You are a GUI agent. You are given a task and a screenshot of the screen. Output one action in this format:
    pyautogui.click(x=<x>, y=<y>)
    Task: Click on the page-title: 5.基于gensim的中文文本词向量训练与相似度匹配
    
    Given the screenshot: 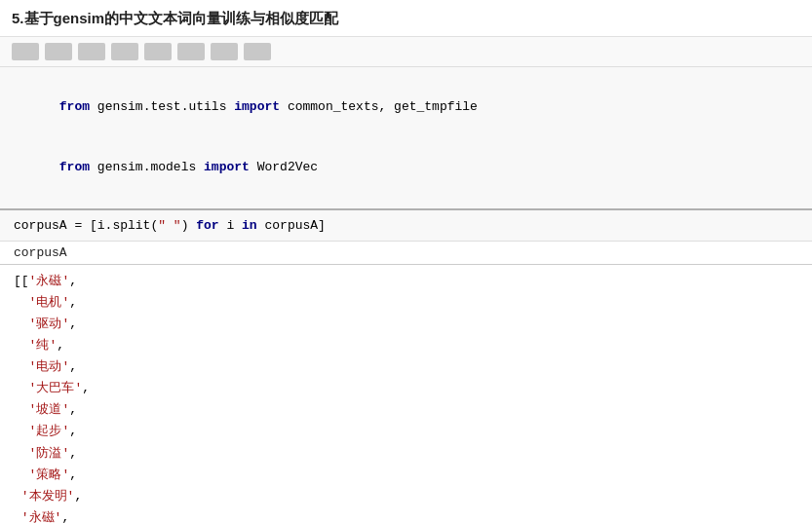 What is the action you would take?
    pyautogui.click(x=175, y=18)
    